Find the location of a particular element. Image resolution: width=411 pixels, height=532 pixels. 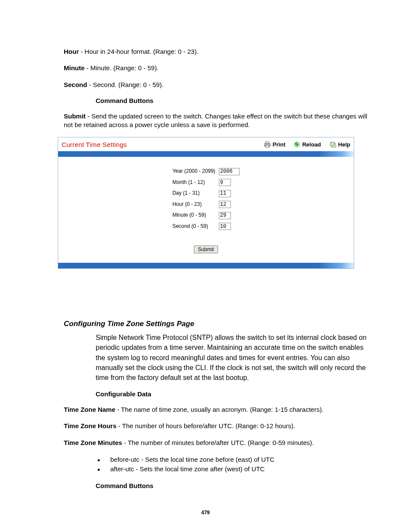

utc-bullets: before-utc - Sets the local time zone be… is located at coordinates (229, 464).